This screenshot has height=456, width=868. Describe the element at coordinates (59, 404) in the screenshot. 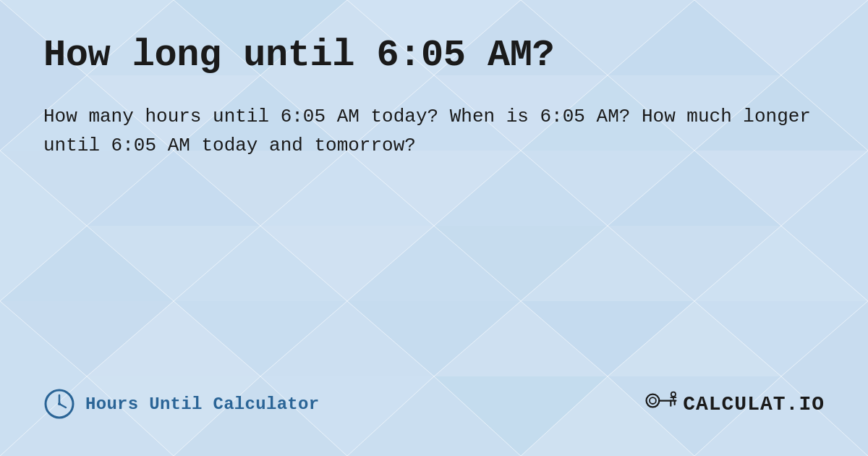

I see `clock-icon` at that location.